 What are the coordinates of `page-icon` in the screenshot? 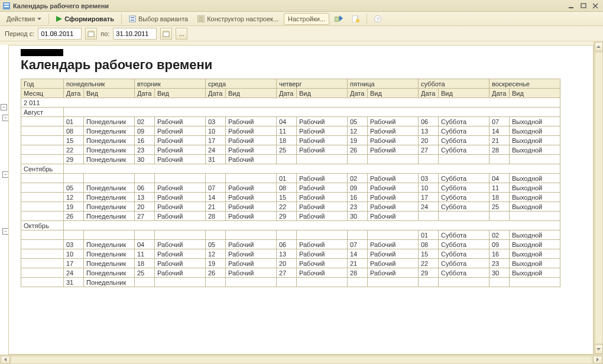 It's located at (356, 19).